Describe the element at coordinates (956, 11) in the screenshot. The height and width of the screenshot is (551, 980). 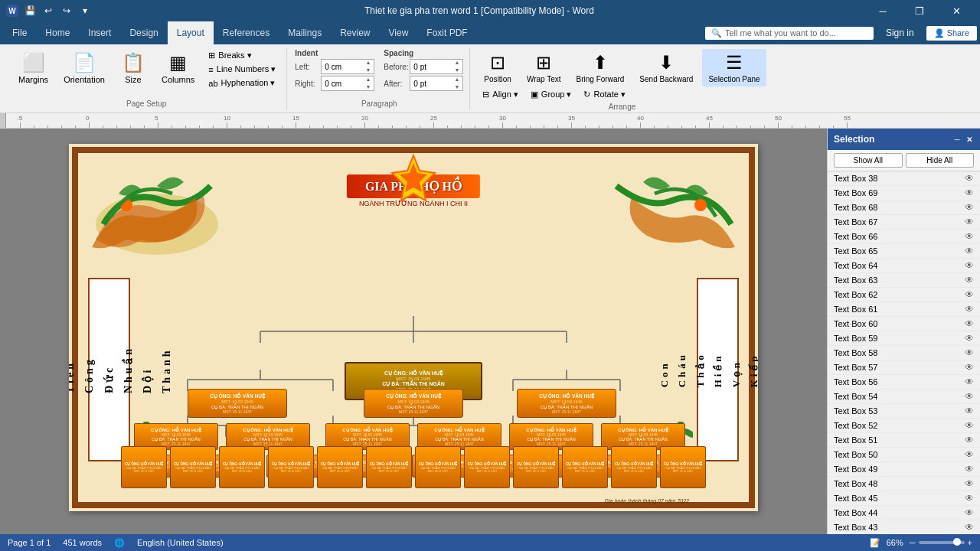
I see `close-button: ✕` at that location.